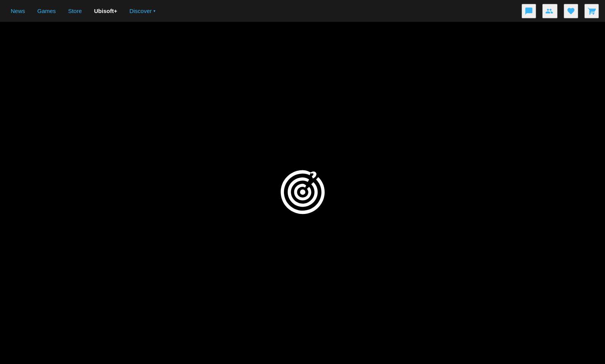 Image resolution: width=605 pixels, height=364 pixels. I want to click on nav-item-news: News, so click(18, 11).